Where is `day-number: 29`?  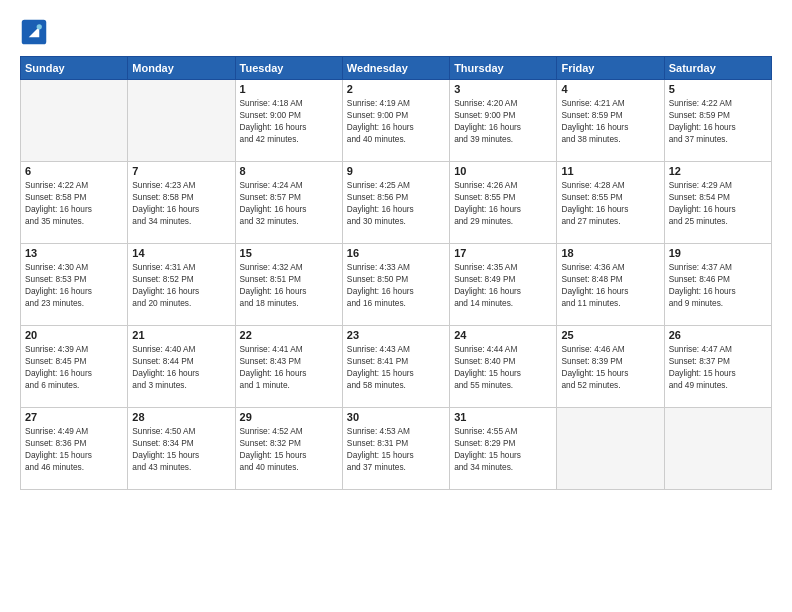 day-number: 29 is located at coordinates (289, 417).